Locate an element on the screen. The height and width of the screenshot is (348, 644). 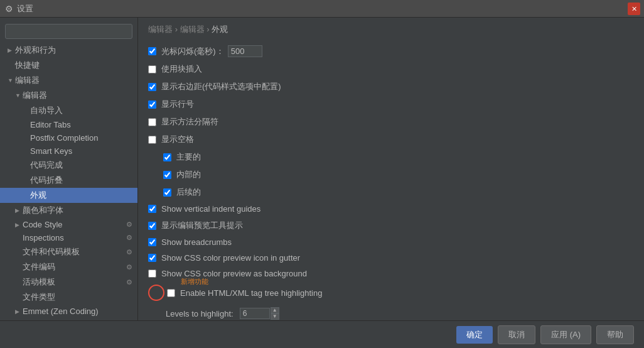
sidebar-item-shortcuts: 快捷键 is located at coordinates (69, 65).